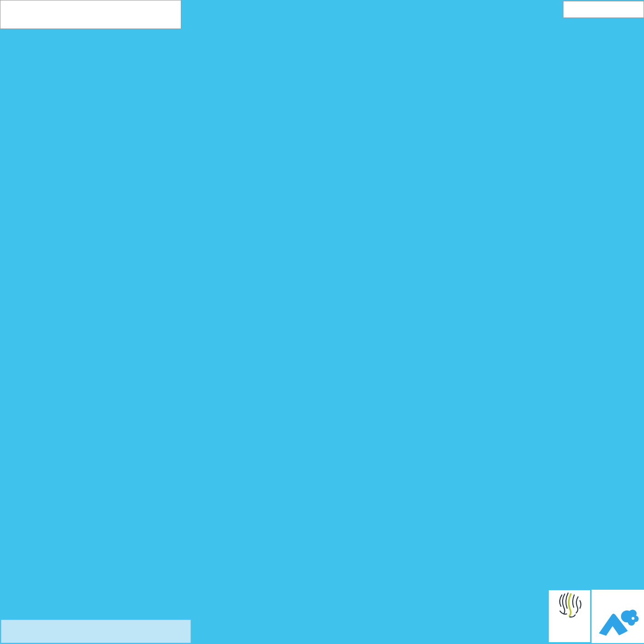 Image resolution: width=644 pixels, height=644 pixels. I want to click on mountain-cloud-icon, so click(618, 616).